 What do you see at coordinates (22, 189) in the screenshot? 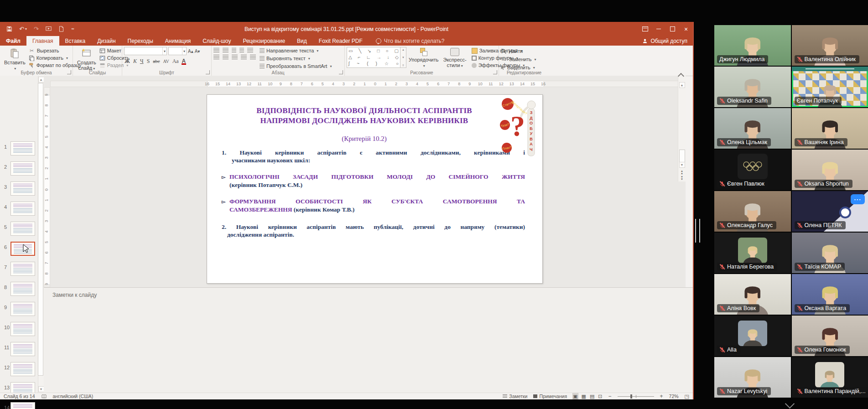
I see `slide-thumbnail-3: 3` at bounding box center [22, 189].